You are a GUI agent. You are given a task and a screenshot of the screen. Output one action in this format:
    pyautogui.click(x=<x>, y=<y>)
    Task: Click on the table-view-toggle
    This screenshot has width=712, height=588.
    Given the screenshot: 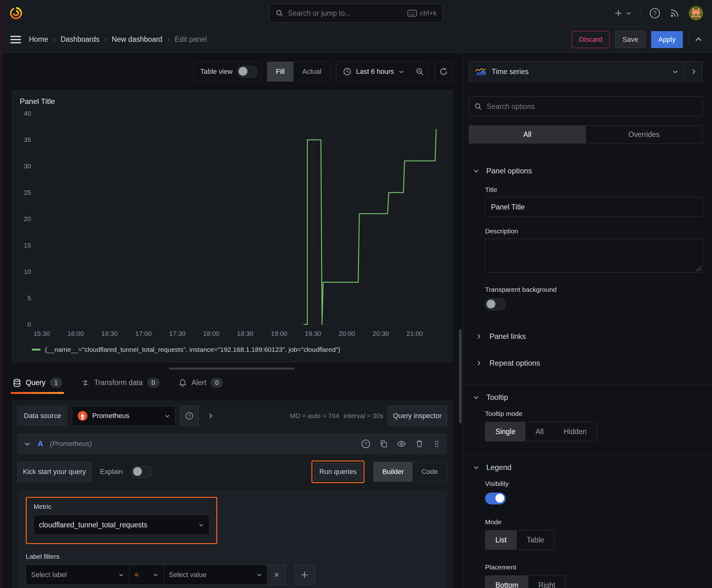 What is the action you would take?
    pyautogui.click(x=247, y=72)
    